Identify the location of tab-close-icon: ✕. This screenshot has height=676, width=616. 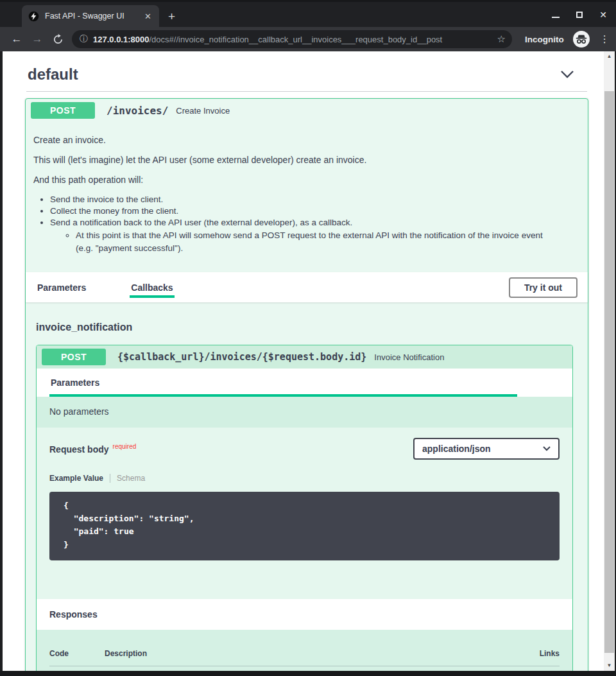
(148, 17).